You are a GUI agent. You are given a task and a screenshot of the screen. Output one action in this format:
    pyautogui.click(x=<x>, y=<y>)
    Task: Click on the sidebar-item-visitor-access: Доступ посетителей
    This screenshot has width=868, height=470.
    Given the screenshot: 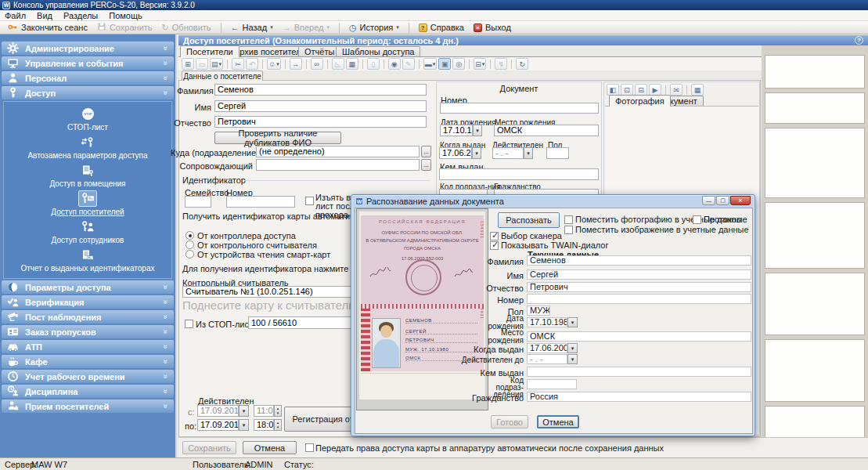 What is the action you would take?
    pyautogui.click(x=88, y=204)
    